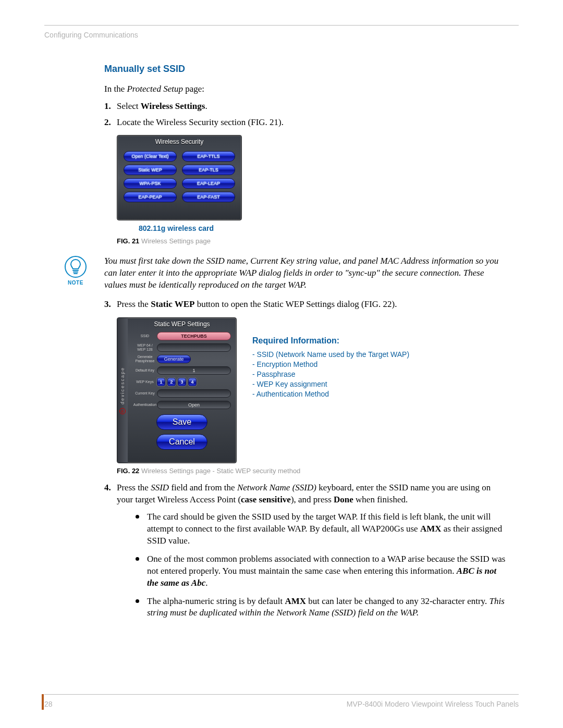  What do you see at coordinates (216, 601) in the screenshot?
I see `b3a: The alpha-numeric string is by default` at bounding box center [216, 601].